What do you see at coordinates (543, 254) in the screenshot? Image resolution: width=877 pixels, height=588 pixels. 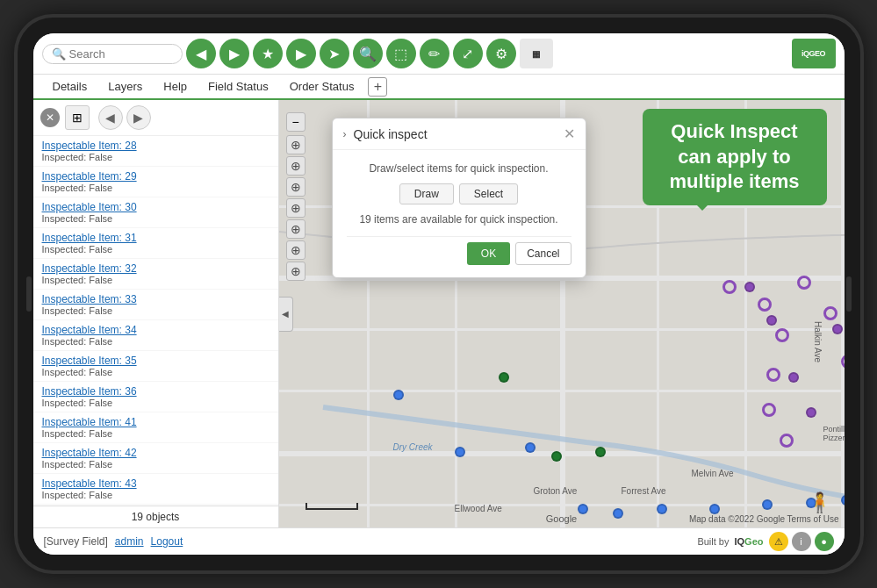 I see `cancel-button: Cancel` at bounding box center [543, 254].